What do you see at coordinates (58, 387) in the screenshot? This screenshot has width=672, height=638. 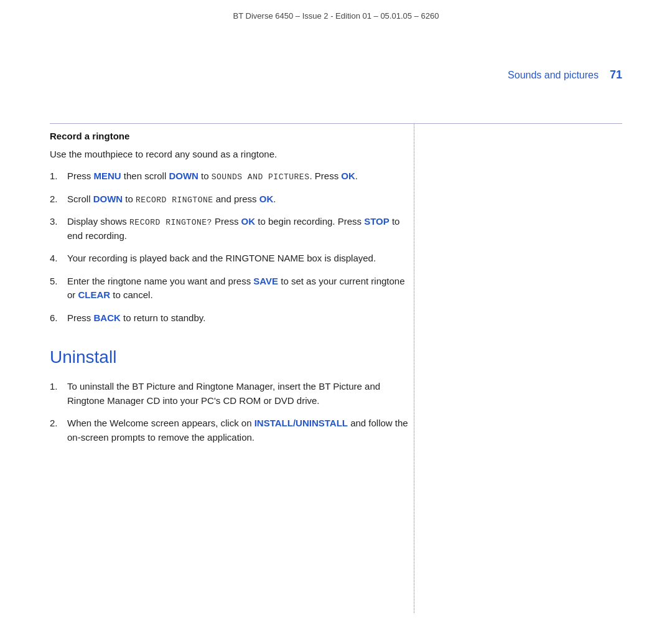 I see `uninstall-step-1-number: 1.` at bounding box center [58, 387].